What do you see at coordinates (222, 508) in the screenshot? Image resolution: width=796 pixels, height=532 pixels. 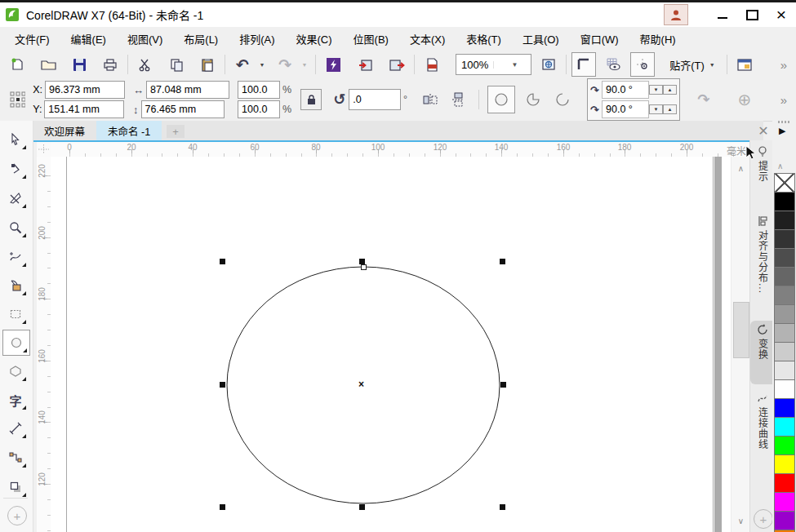 I see `selection-handle-bottom-left` at bounding box center [222, 508].